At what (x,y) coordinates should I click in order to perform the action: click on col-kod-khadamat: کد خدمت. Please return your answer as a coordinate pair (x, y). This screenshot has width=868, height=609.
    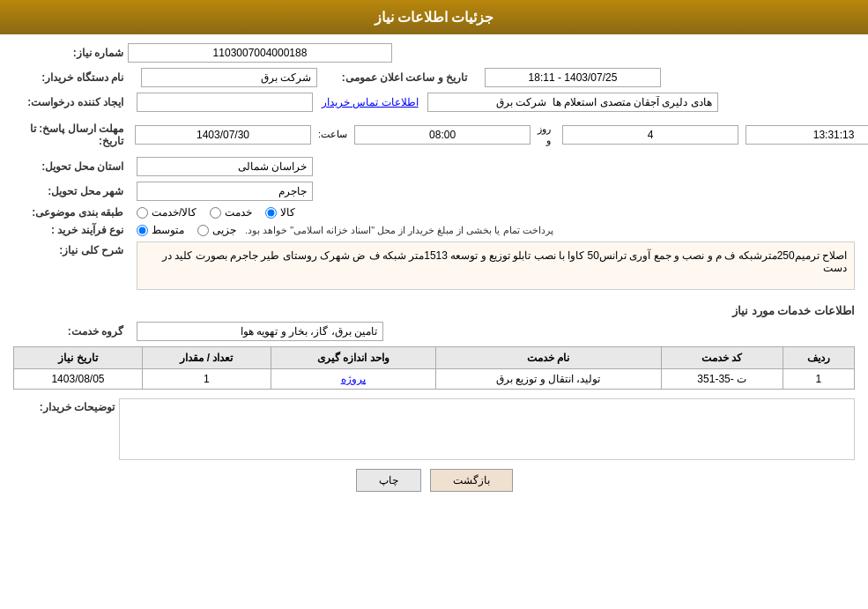
    Looking at the image, I should click on (722, 358).